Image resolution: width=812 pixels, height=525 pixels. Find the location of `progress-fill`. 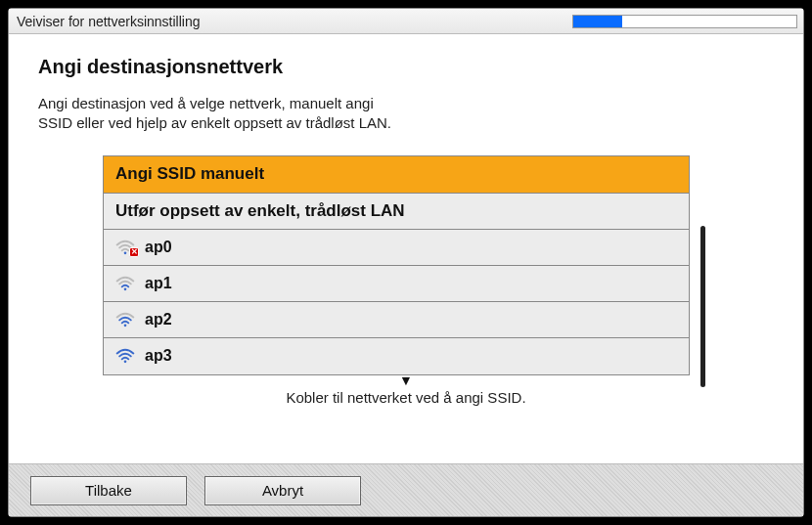

progress-fill is located at coordinates (598, 22).